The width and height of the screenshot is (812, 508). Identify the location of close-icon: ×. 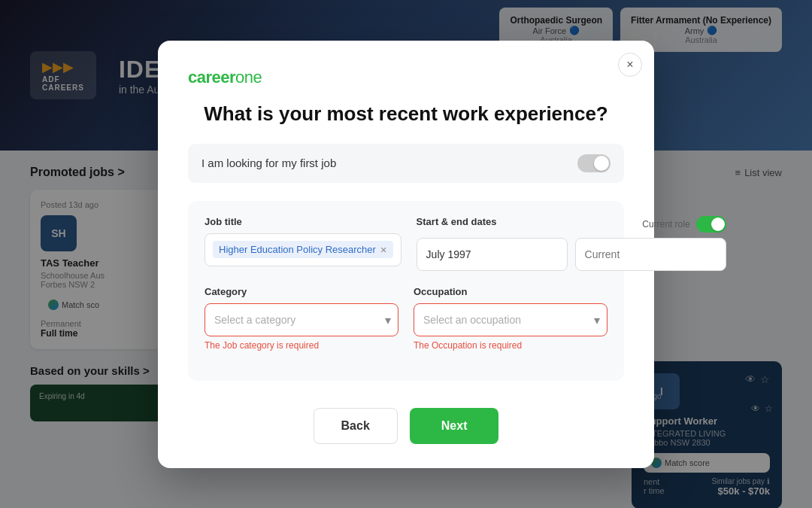
(630, 65).